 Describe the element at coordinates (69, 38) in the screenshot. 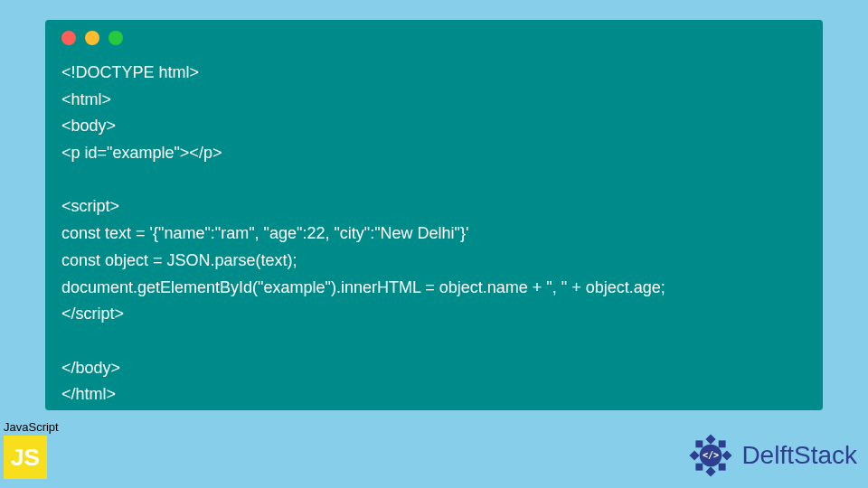

I see `window-close-dot` at that location.